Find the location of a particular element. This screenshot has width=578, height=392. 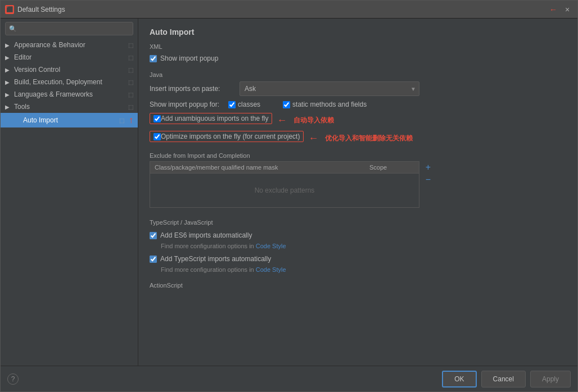

table-empty-text: No exclude patterns is located at coordinates (285, 190).